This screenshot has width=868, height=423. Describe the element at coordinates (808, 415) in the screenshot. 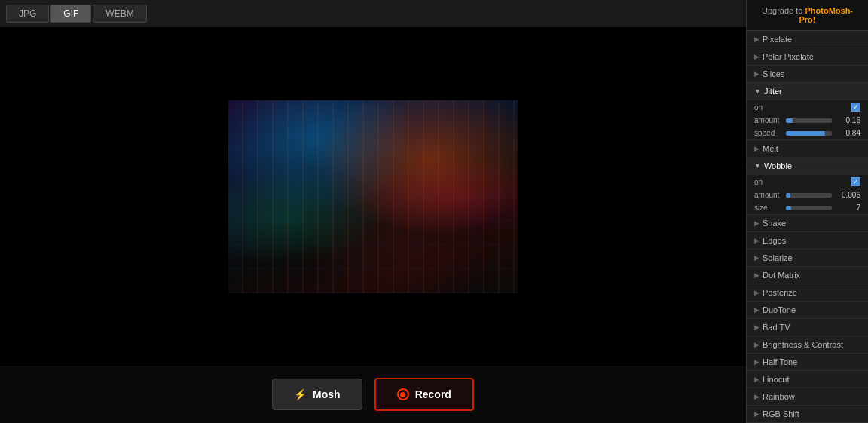

I see `effect-rgb-shift: ▶ RGB Shift` at that location.